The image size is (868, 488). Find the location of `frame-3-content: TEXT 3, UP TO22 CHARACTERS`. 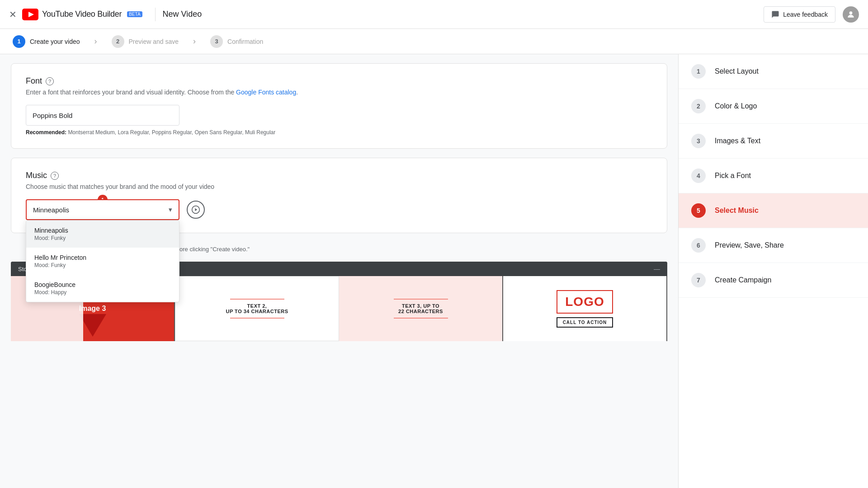

frame-3-content: TEXT 3, UP TO22 CHARACTERS is located at coordinates (421, 309).